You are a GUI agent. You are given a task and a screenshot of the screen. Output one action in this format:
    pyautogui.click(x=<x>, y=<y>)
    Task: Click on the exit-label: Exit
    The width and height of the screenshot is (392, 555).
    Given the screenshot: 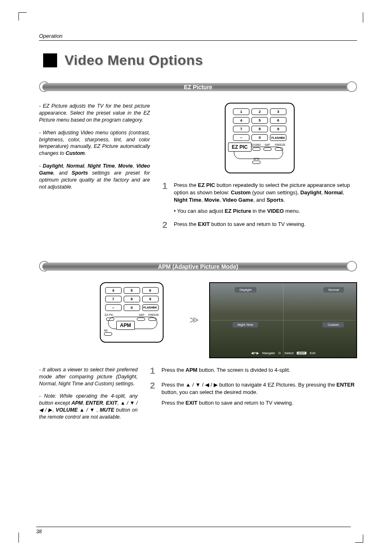 What is the action you would take?
    pyautogui.click(x=312, y=353)
    